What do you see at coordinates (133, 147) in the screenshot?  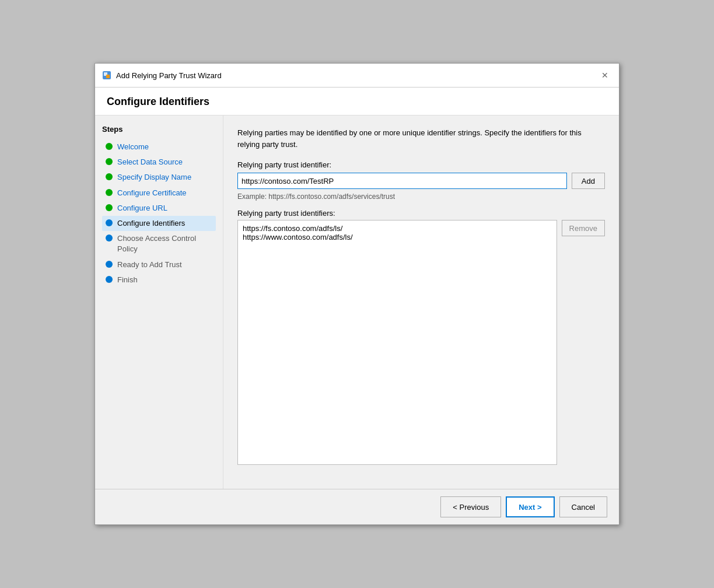 I see `sidebar-item-label-welcome: Welcome` at bounding box center [133, 147].